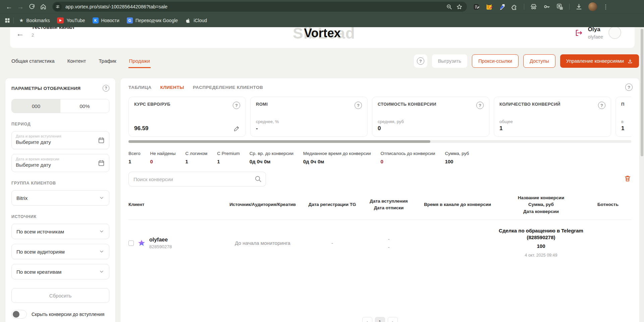  Describe the element at coordinates (77, 62) in the screenshot. I see `tab-content: Контент` at that location.